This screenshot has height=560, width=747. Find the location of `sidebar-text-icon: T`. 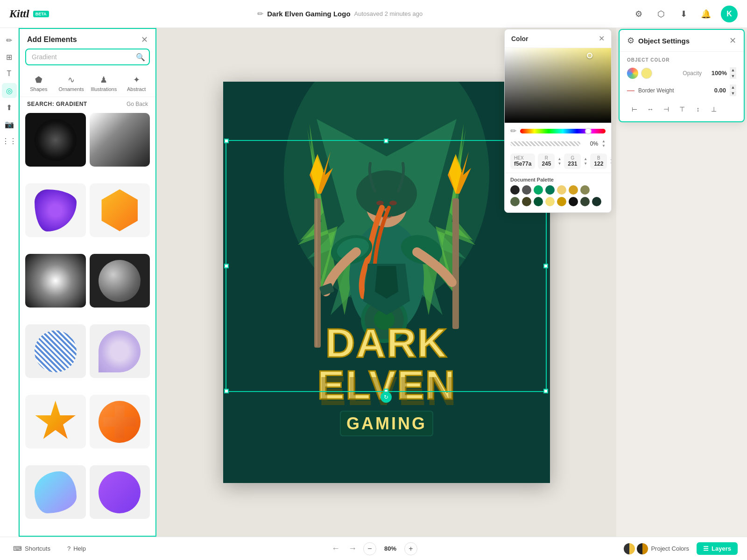

sidebar-text-icon: T is located at coordinates (9, 74).